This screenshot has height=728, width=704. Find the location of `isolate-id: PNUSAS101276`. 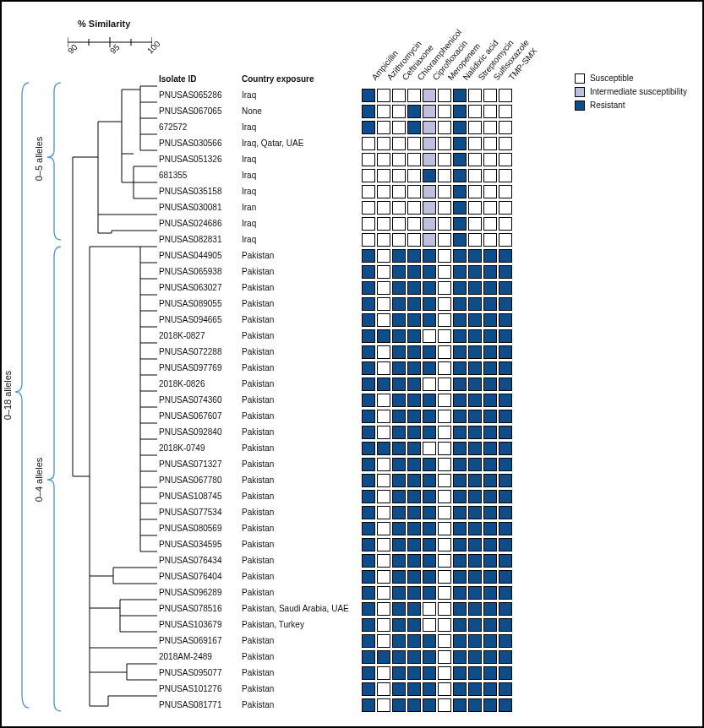

isolate-id: PNUSAS101276 is located at coordinates (200, 689).